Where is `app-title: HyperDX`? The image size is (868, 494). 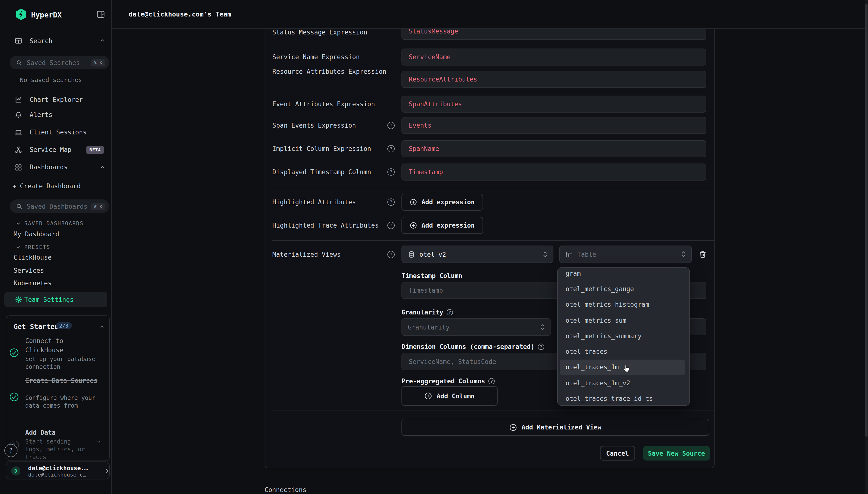 app-title: HyperDX is located at coordinates (46, 15).